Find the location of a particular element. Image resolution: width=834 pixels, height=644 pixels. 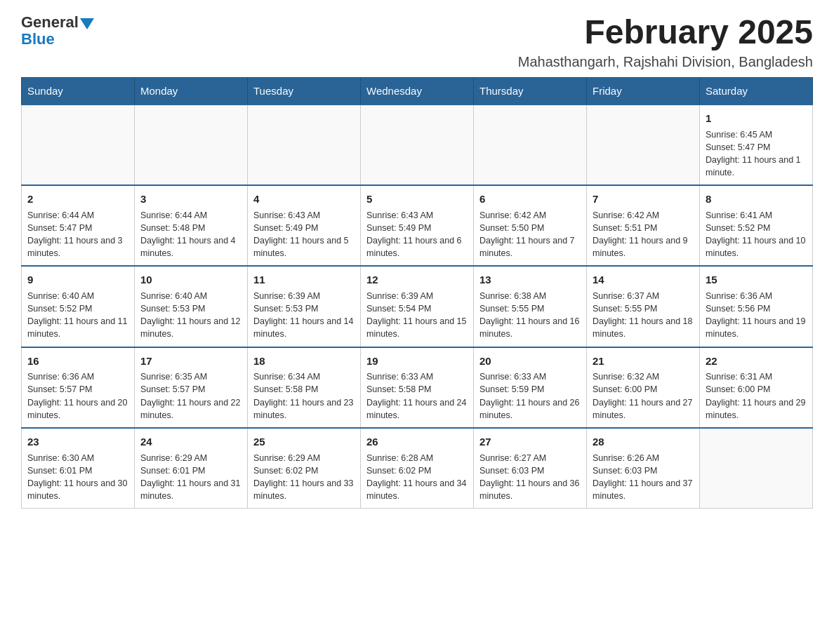

day-info-line: Daylight: 11 hours and 34 minutes. is located at coordinates (417, 490).